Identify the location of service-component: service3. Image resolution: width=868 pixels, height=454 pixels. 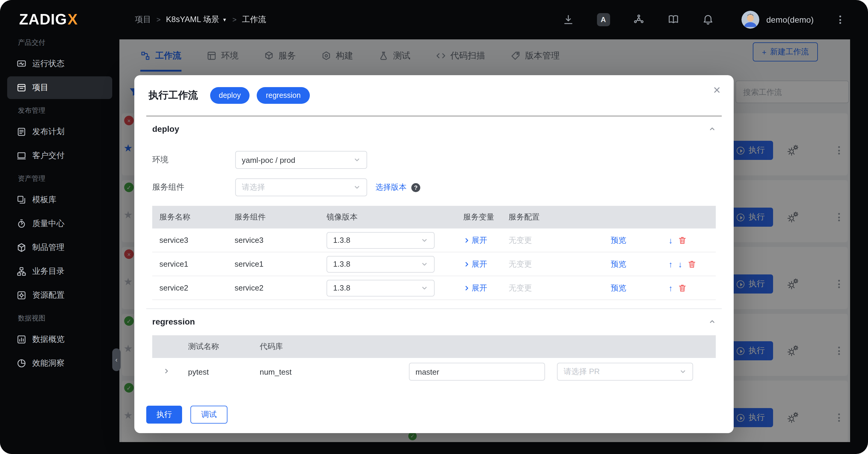
(274, 240).